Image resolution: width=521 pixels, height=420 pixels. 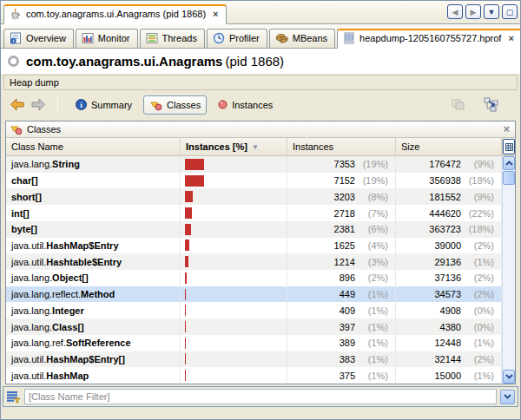 I want to click on tab-overview: i Overview, so click(x=38, y=38).